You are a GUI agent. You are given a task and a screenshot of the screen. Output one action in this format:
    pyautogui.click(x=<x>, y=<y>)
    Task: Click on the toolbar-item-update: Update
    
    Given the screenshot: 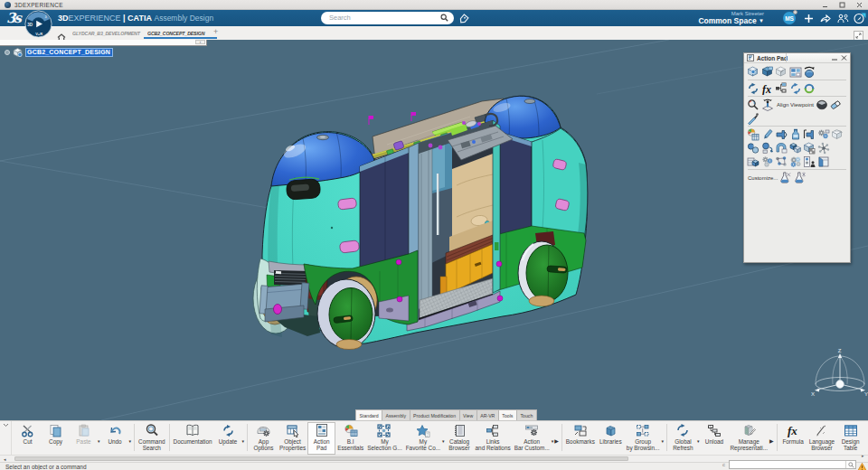 What is the action you would take?
    pyautogui.click(x=228, y=438)
    